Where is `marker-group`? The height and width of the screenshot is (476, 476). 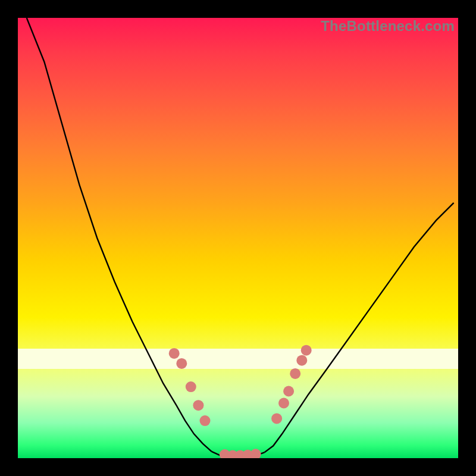
marker-group is located at coordinates (240, 402).